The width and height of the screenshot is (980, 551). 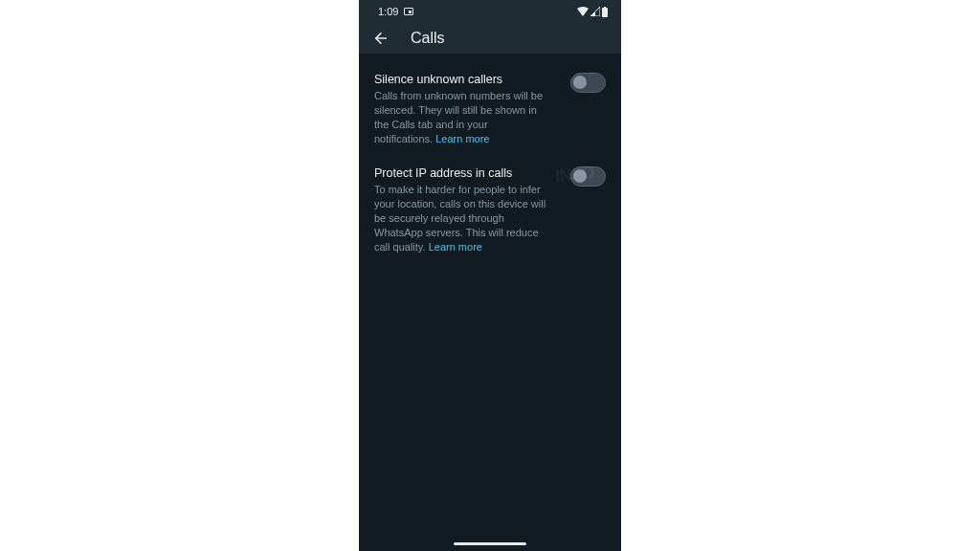 I want to click on setting-text: Protect IP address in calls To make it h…, so click(x=460, y=210).